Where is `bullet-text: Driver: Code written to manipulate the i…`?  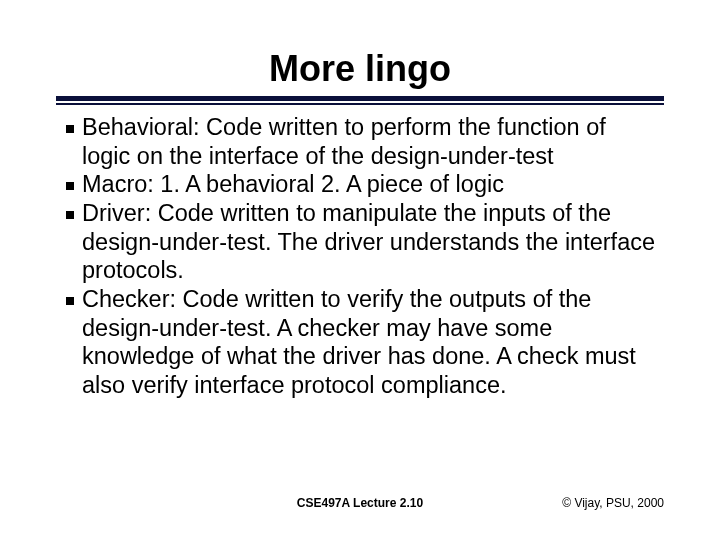
bullet-text: Driver: Code written to manipulate the i… is located at coordinates (371, 242).